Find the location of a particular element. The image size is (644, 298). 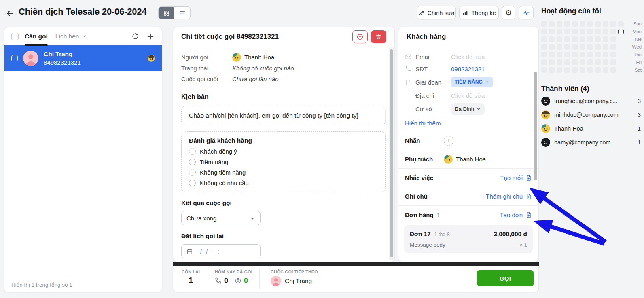

gear-icon: ⚙ is located at coordinates (508, 13).